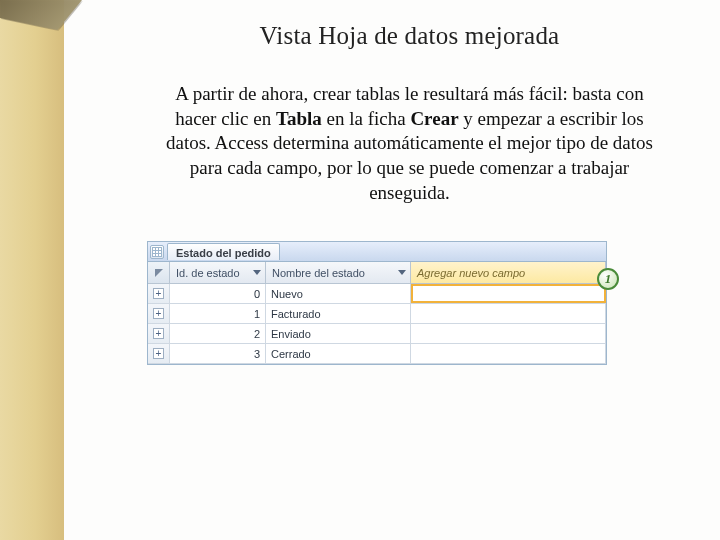 The height and width of the screenshot is (540, 720). What do you see at coordinates (208, 273) in the screenshot?
I see `column-header-id-label: Id. de estado` at bounding box center [208, 273].